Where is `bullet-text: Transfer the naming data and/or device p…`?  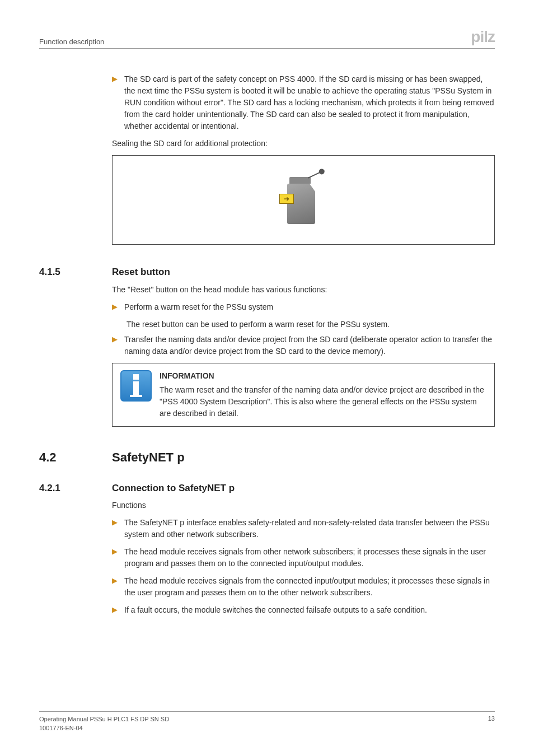 bullet-text: Transfer the naming data and/or device p… is located at coordinates (310, 346).